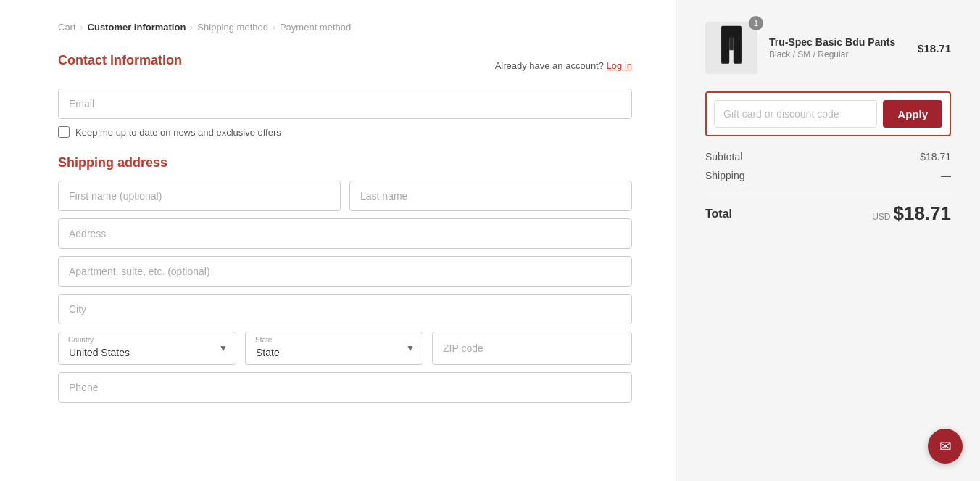 Image resolution: width=980 pixels, height=481 pixels. Describe the element at coordinates (564, 65) in the screenshot. I see `already-account-text: Already have an account? Log in` at that location.